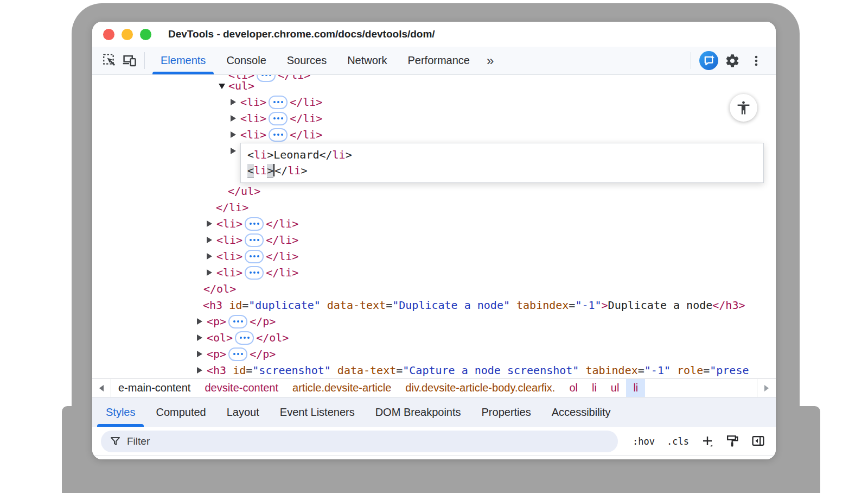 The width and height of the screenshot is (868, 493). I want to click on styles-tab-accessibility: Accessibility, so click(582, 412).